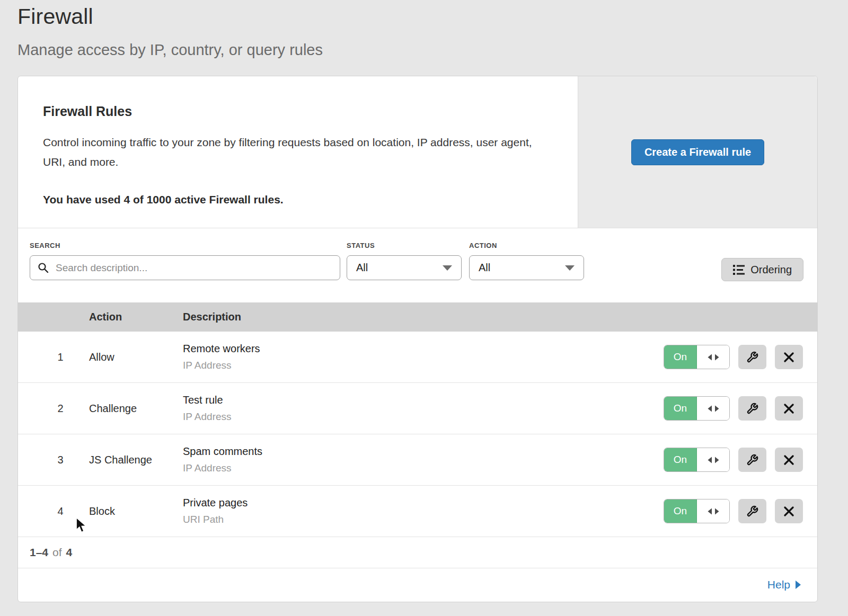  What do you see at coordinates (136, 512) in the screenshot?
I see `rule-action: Block` at bounding box center [136, 512].